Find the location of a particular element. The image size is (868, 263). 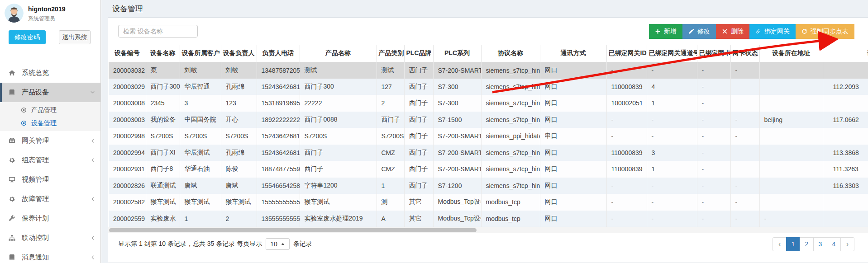

table-row: 200003032泵刘敏刘敏13487587205测试测试西门子S7-200-S… is located at coordinates (488, 70).